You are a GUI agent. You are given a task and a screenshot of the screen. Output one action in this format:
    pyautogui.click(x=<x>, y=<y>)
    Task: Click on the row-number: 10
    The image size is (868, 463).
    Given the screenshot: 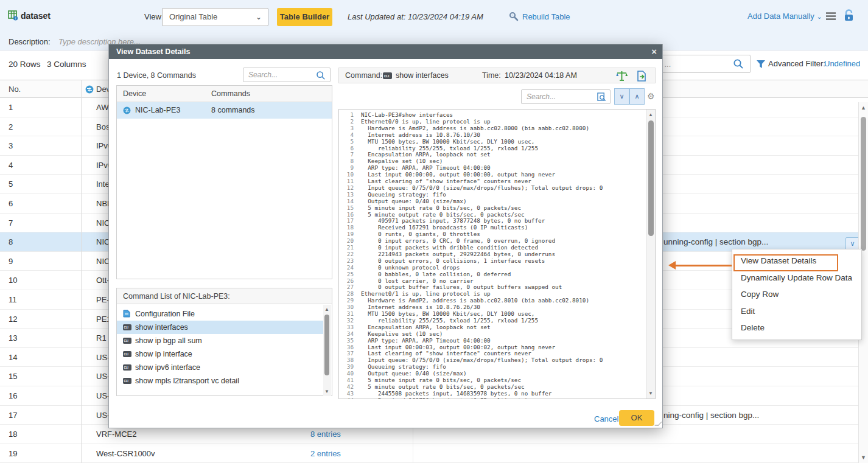 What is the action you would take?
    pyautogui.click(x=13, y=280)
    